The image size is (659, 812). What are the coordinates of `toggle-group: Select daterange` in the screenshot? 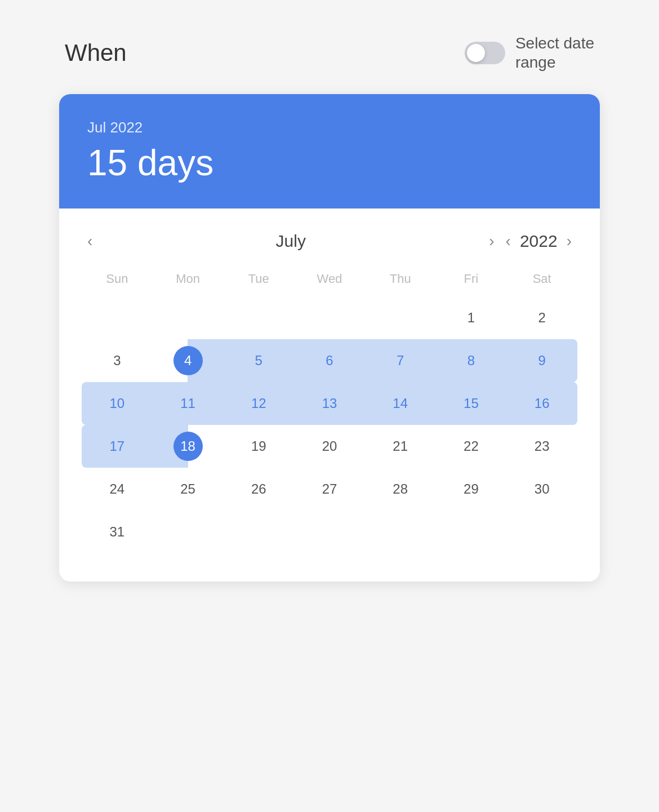 It's located at (529, 53).